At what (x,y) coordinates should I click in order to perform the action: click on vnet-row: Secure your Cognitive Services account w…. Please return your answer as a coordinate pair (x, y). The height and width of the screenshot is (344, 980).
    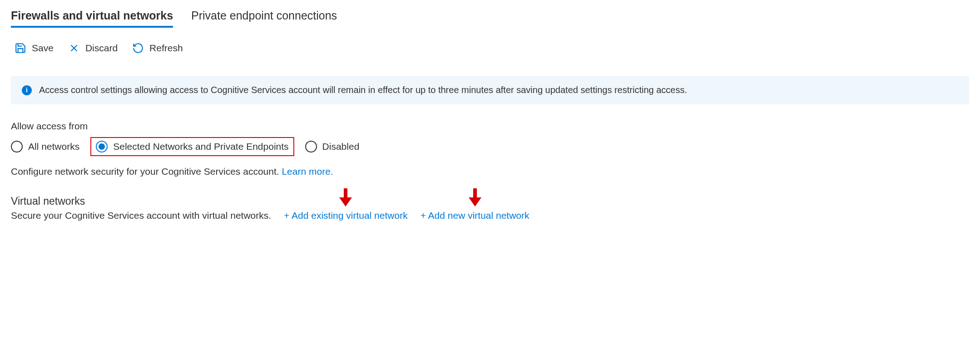
    Looking at the image, I should click on (490, 216).